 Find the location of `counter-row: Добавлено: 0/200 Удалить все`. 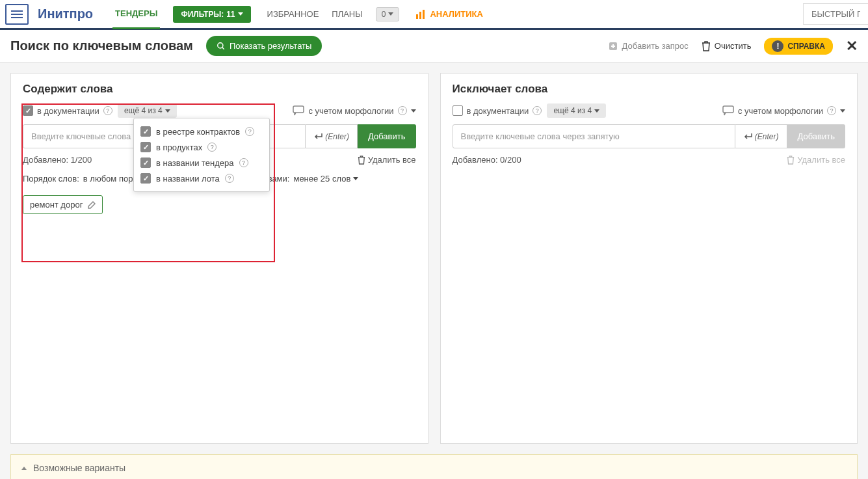

counter-row: Добавлено: 0/200 Удалить все is located at coordinates (649, 160).